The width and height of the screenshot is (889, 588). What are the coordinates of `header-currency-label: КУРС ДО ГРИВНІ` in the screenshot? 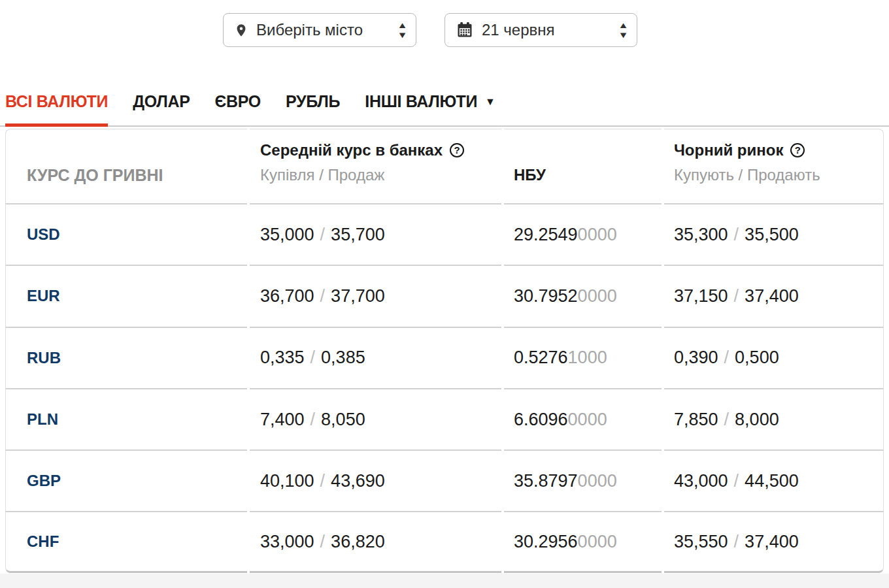 It's located at (137, 175).